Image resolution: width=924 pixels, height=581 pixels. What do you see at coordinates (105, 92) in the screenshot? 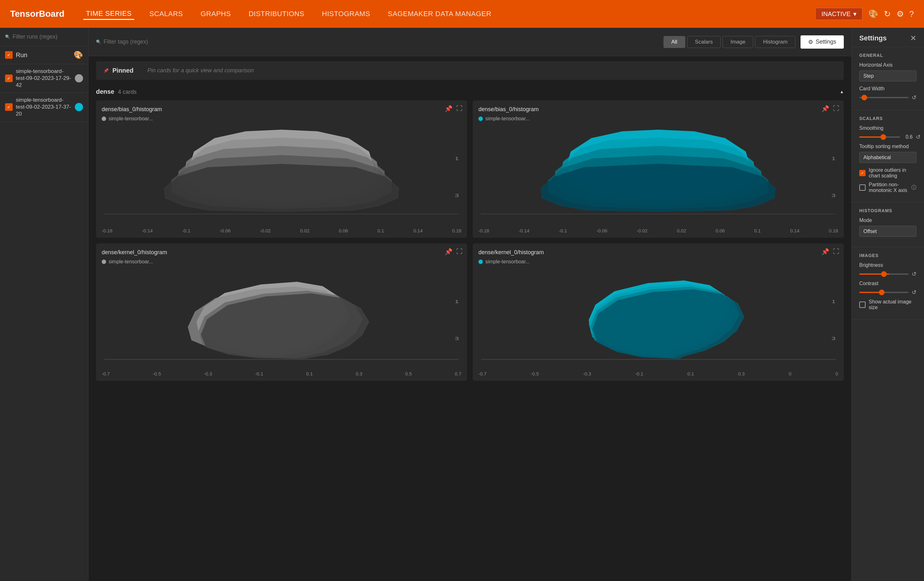
I see `section-title: dense` at bounding box center [105, 92].